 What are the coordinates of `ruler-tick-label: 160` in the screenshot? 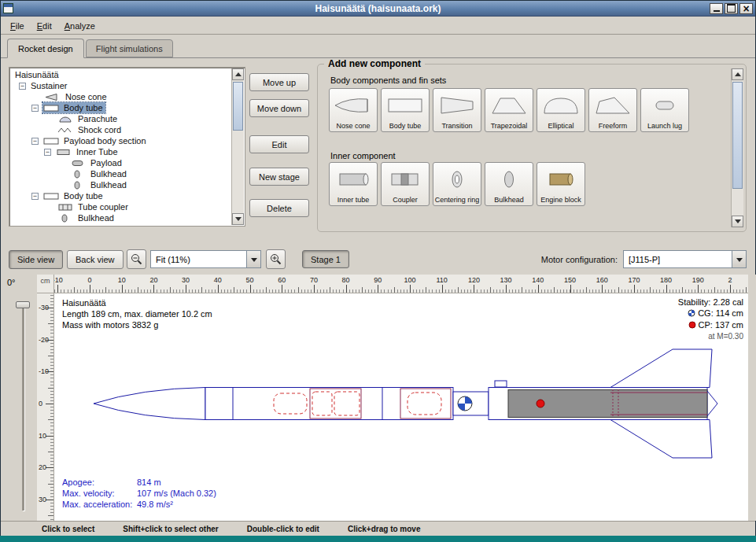 It's located at (603, 280).